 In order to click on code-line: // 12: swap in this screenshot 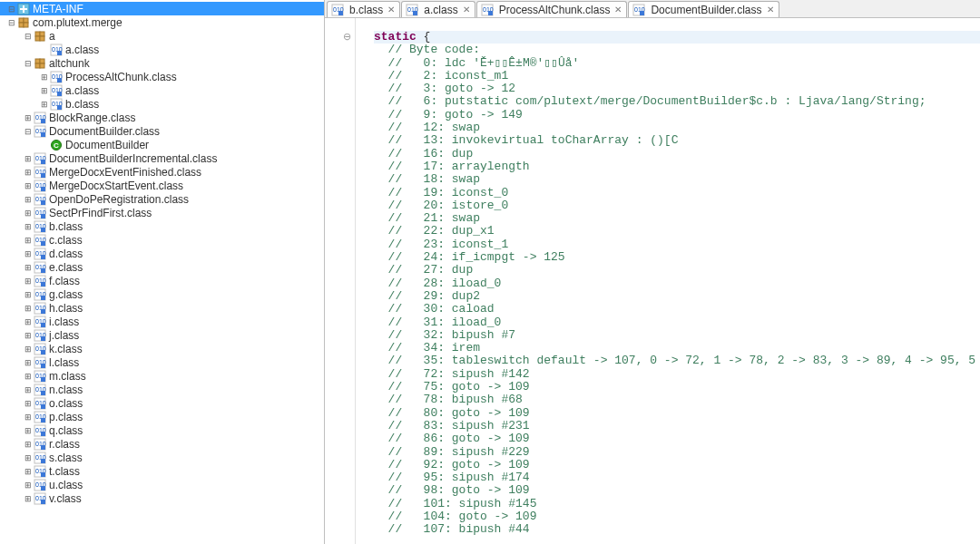, I will do `click(677, 128)`.